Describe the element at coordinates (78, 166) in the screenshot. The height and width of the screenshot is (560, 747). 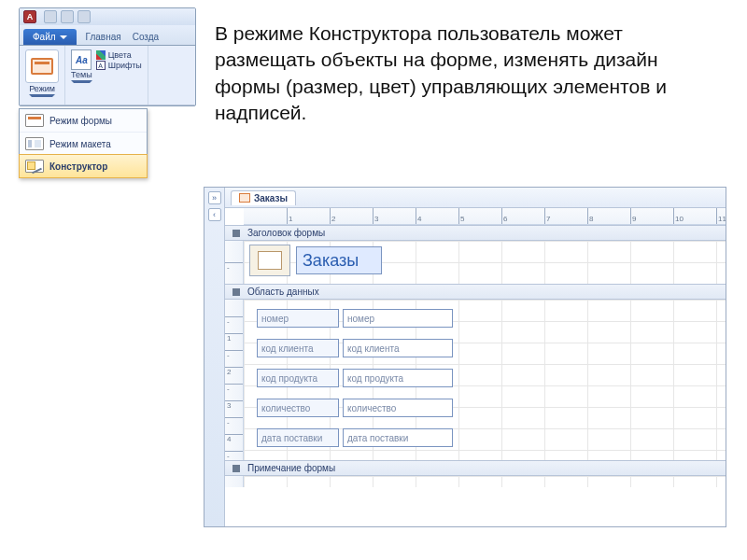
I see `mode-menu-label: Конструктор` at that location.